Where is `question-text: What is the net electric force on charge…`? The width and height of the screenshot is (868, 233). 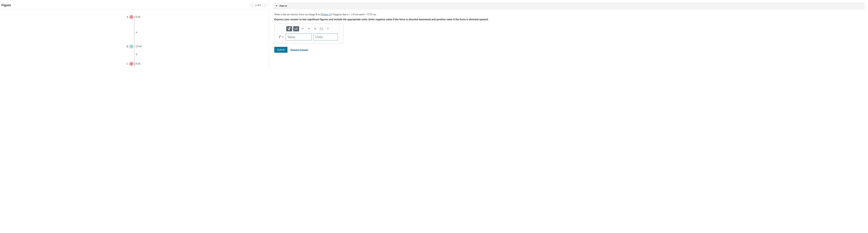
question-text: What is the net electric force on charge… is located at coordinates (569, 14).